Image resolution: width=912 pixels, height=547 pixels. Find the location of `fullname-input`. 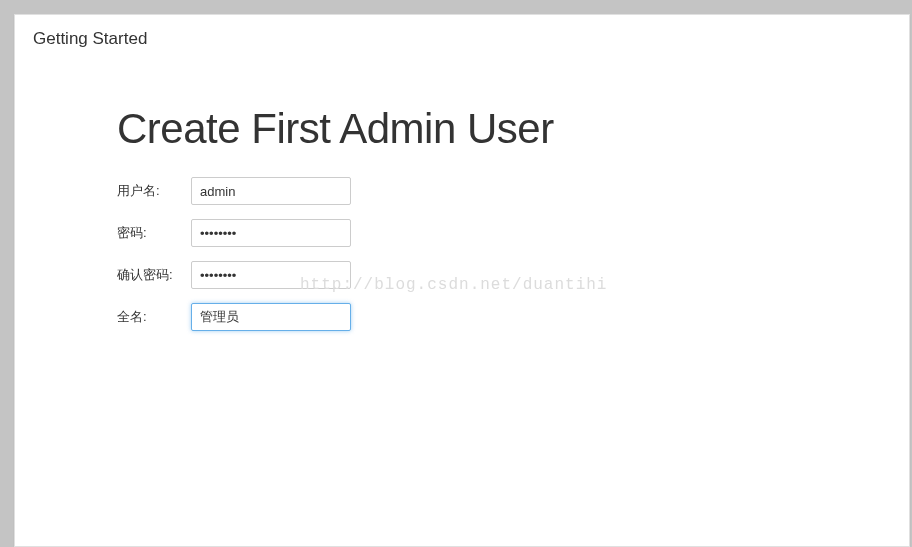

fullname-input is located at coordinates (271, 317).